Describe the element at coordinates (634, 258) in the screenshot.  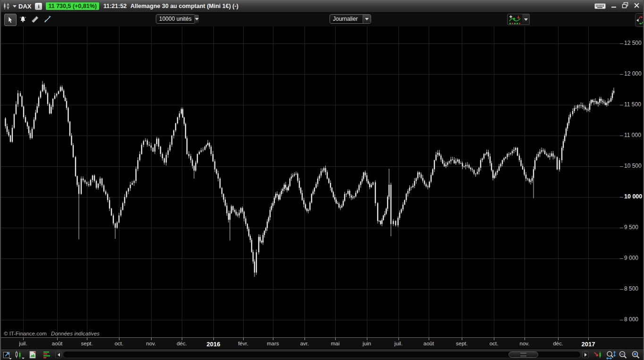
I see `y-axis-label: 9 000` at that location.